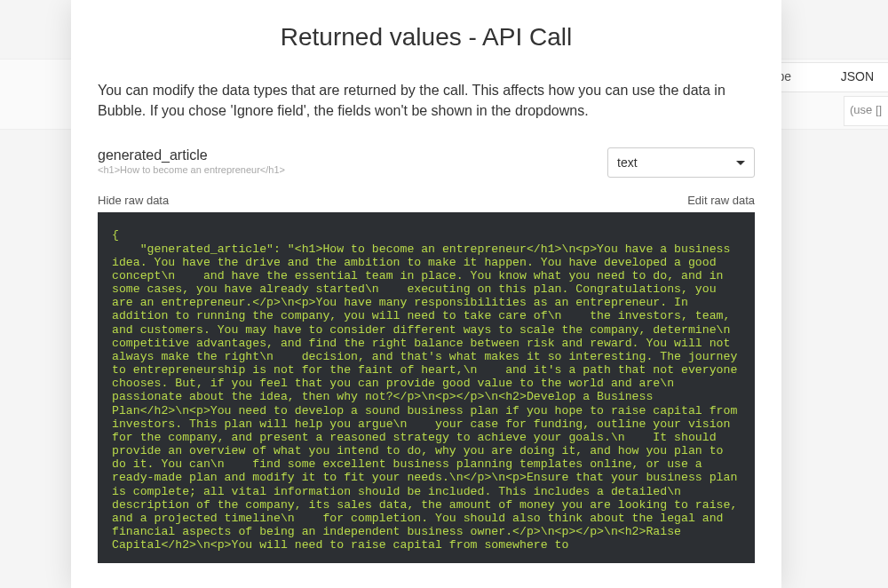 The image size is (888, 588). I want to click on field-type-select: text, so click(681, 163).